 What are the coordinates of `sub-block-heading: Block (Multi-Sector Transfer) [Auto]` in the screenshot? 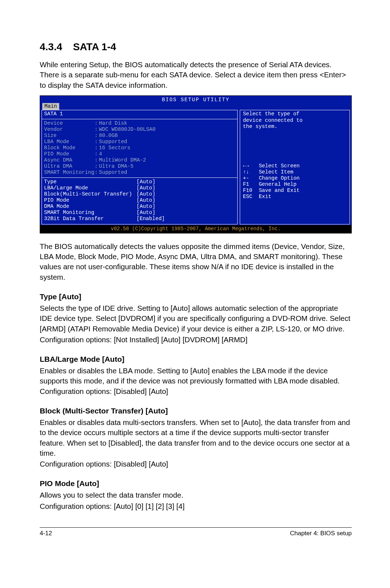 It's located at (196, 411).